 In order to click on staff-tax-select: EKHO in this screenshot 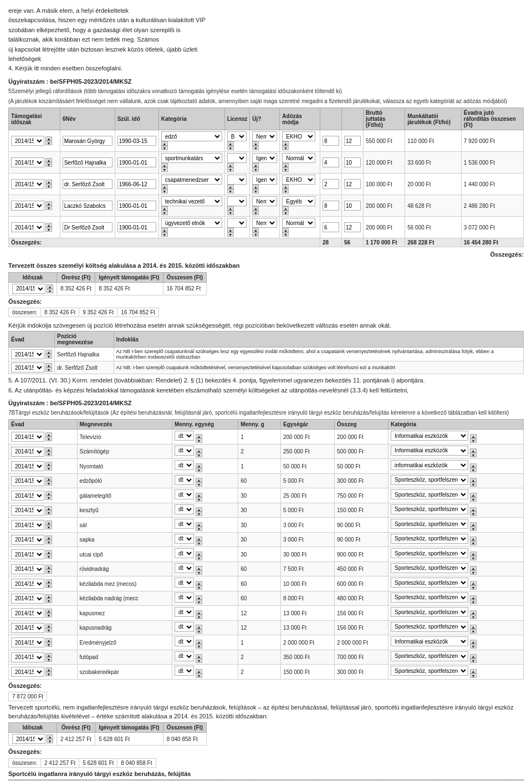, I will do `click(299, 136)`.